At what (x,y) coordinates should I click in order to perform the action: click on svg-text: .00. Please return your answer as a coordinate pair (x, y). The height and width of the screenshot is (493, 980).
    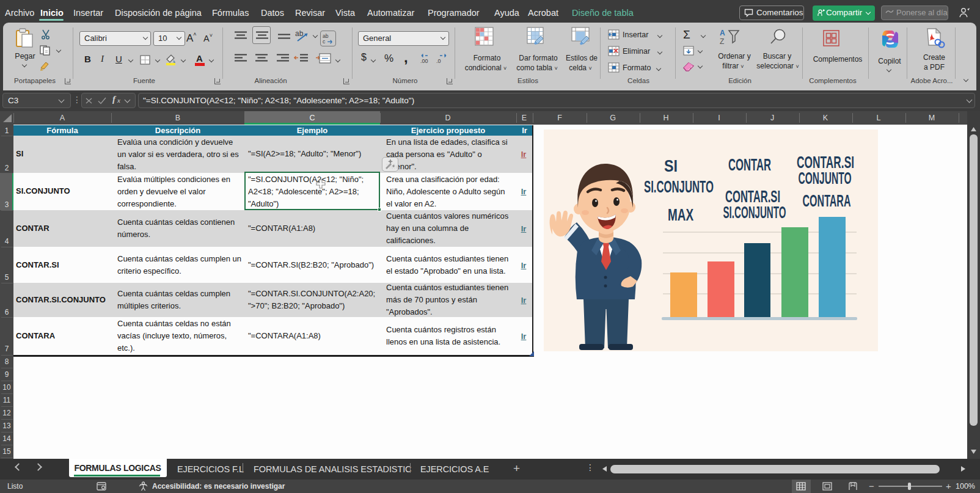
    Looking at the image, I should click on (424, 61).